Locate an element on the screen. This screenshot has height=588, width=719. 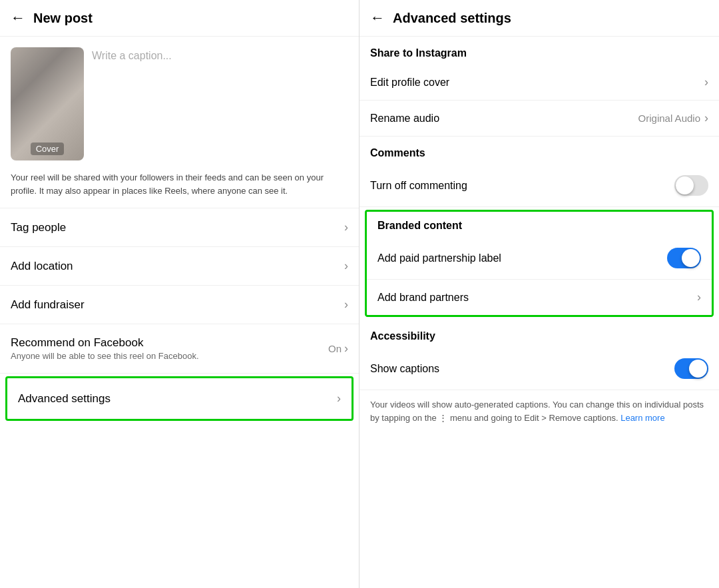
tag-people-label: Tag people is located at coordinates (39, 228).